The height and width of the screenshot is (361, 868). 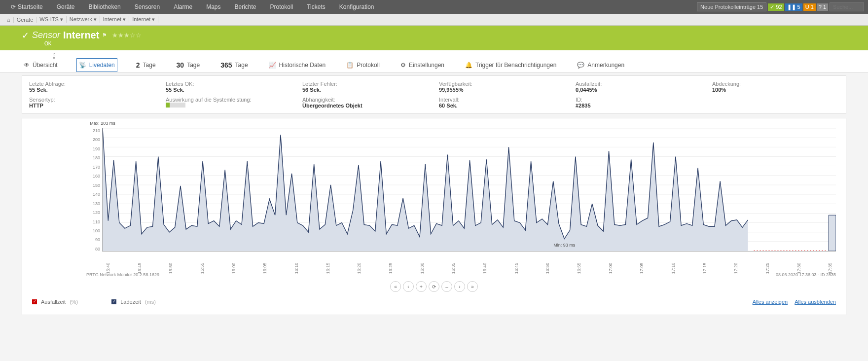 What do you see at coordinates (434, 61) in the screenshot?
I see `tab-bar: 👁Übersicht📡Livedaten2Tage30Tage365Tage📈H…` at bounding box center [434, 61].